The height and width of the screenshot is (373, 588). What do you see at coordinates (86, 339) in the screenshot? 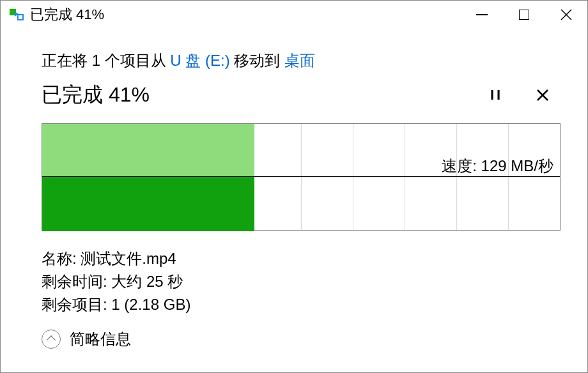
I see `details-toggle: 简略信息` at bounding box center [86, 339].